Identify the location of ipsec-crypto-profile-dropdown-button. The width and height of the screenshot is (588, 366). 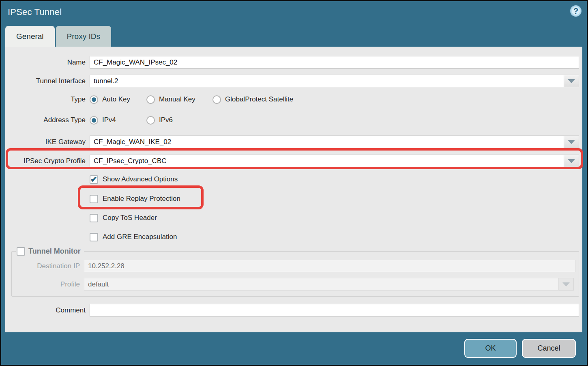
(572, 161).